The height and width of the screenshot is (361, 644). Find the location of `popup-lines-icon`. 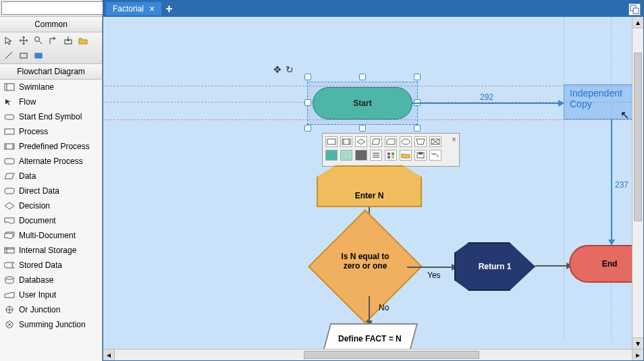

popup-lines-icon is located at coordinates (376, 155).